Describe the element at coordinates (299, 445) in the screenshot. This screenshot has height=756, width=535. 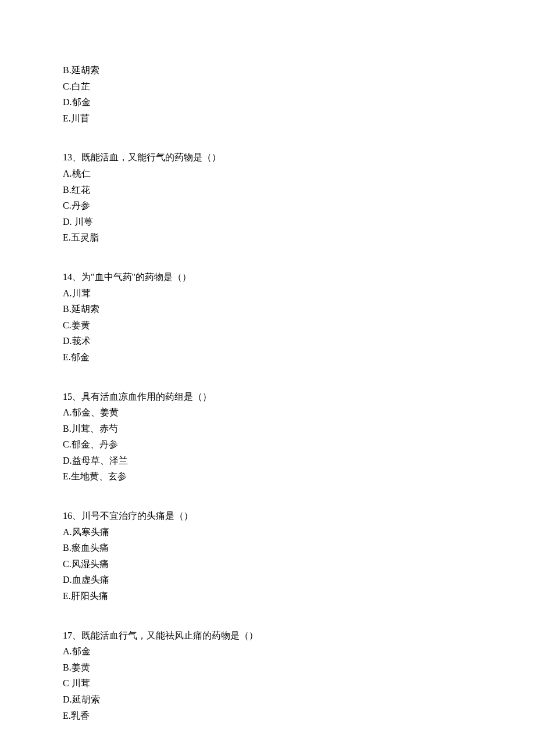
I see `option-c: C.郁金、丹参` at that location.